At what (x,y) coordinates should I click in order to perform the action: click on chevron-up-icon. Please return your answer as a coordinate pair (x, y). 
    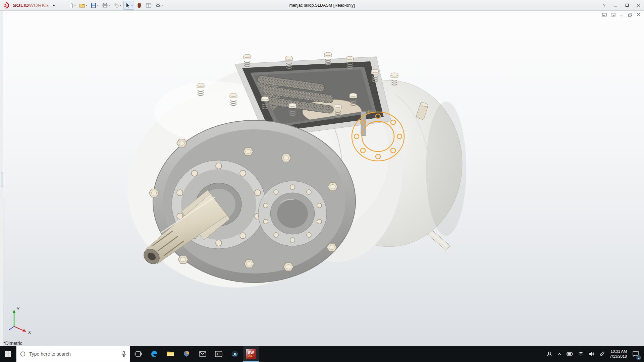
    Looking at the image, I should click on (559, 354).